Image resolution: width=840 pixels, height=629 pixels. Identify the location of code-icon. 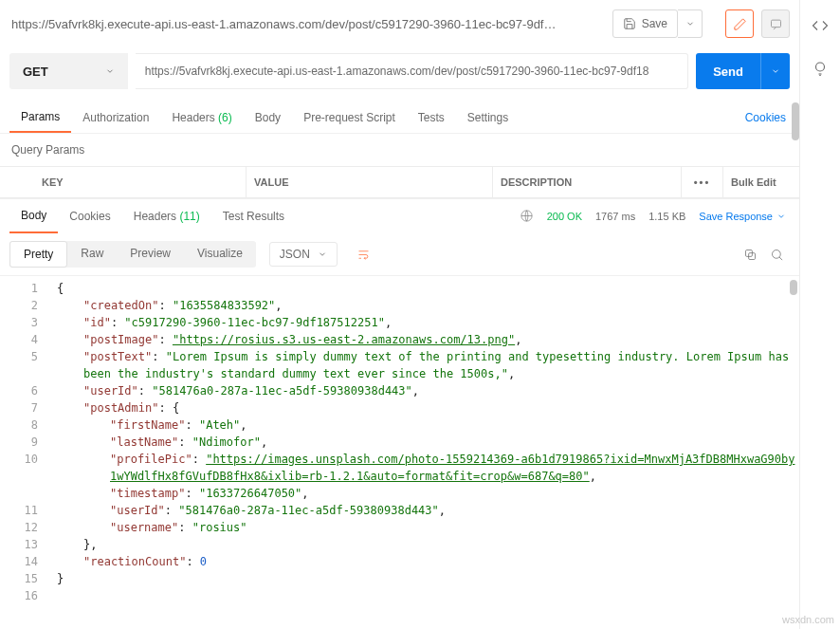
(820, 26).